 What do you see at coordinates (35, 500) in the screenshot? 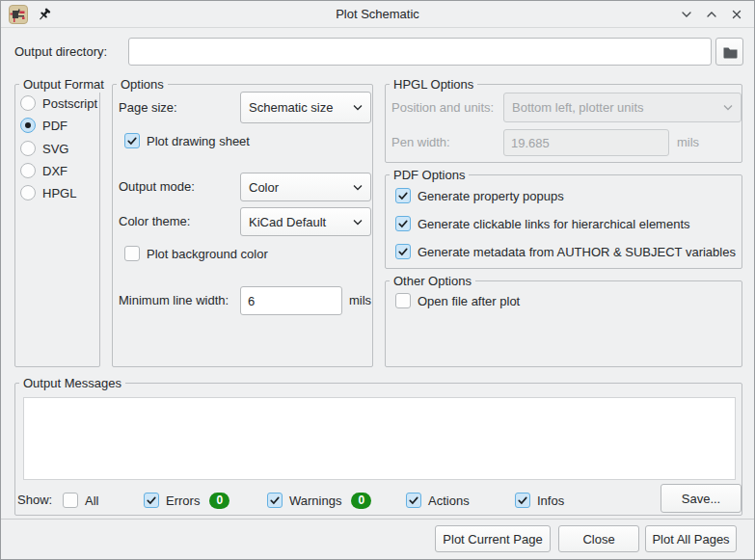
I see `show-label: Show:` at bounding box center [35, 500].